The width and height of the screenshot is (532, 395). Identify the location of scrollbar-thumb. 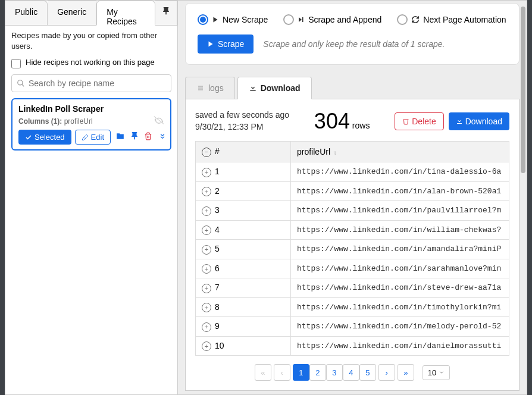
(523, 90).